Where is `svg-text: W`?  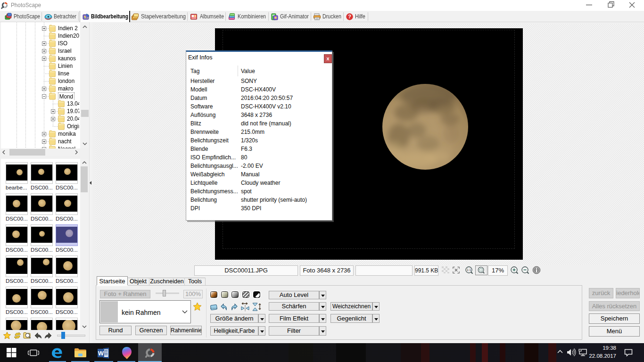
svg-text: W is located at coordinates (101, 354).